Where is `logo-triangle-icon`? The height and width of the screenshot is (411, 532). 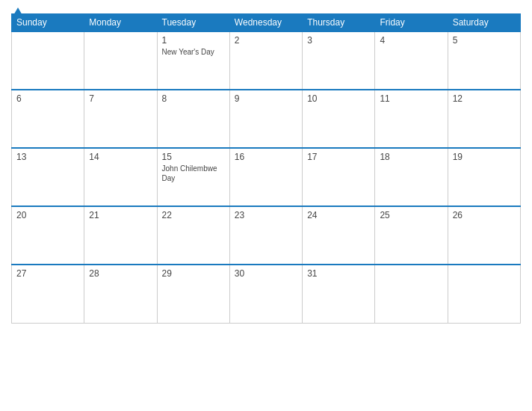
logo-triangle-icon is located at coordinates (18, 12).